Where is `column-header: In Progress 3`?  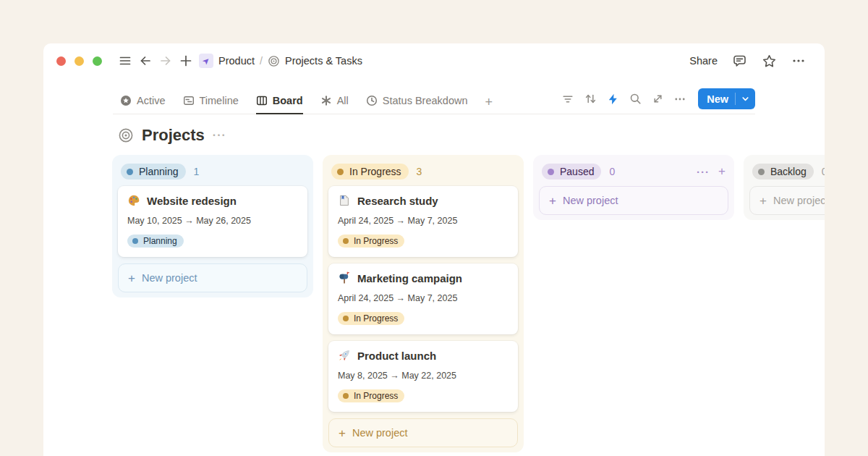
column-header: In Progress 3 is located at coordinates (423, 173).